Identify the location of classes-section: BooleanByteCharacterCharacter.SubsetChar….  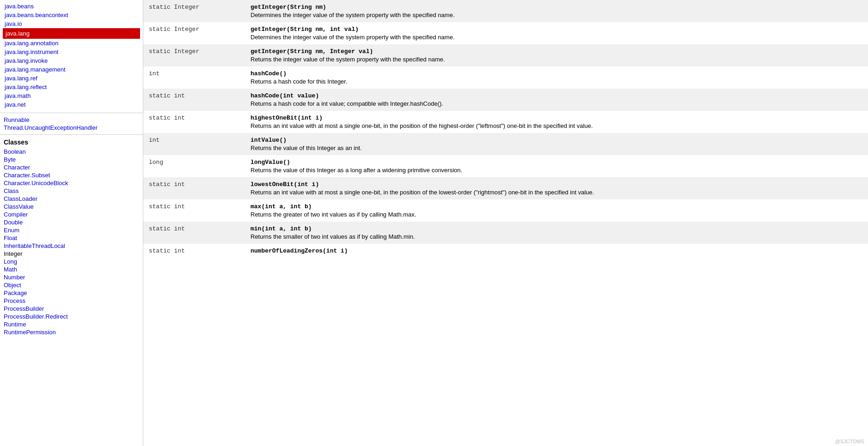
(71, 242).